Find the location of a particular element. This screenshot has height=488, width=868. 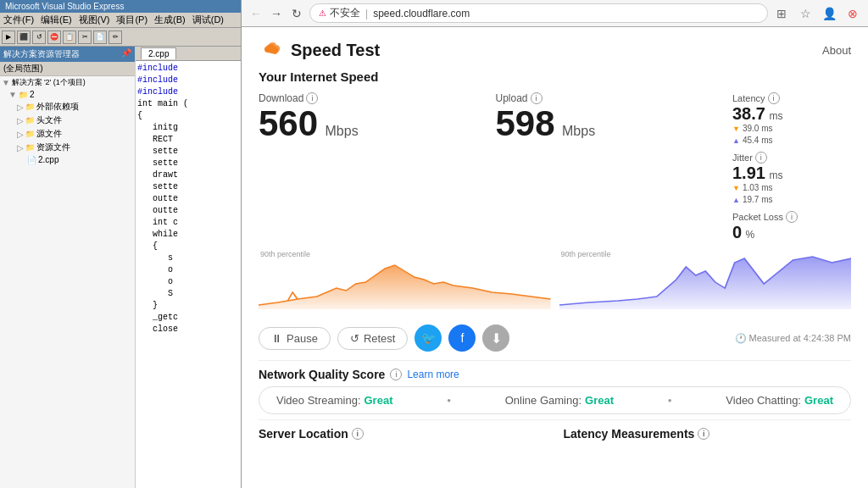

upload-info-icon: i is located at coordinates (537, 98).